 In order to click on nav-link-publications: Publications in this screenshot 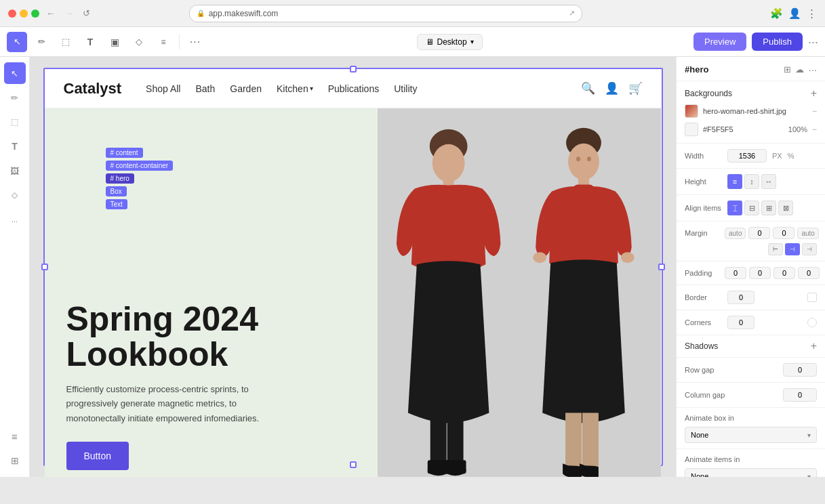, I will do `click(354, 89)`.